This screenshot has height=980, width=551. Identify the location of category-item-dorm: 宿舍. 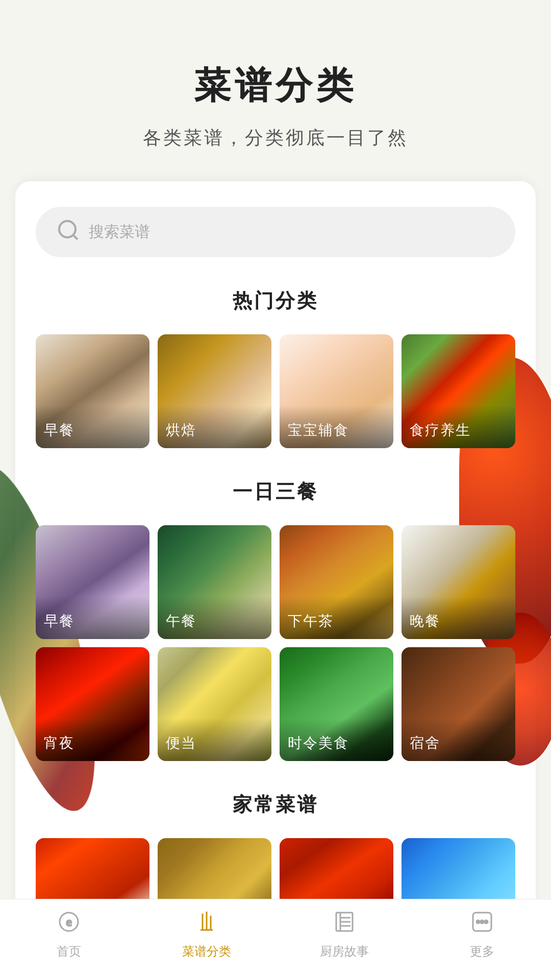
(458, 704).